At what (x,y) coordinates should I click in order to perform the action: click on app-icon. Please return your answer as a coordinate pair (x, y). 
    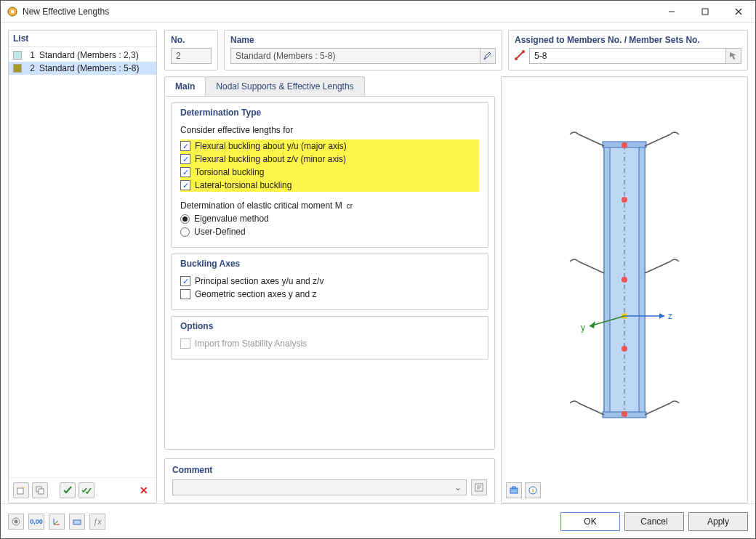
    Looking at the image, I should click on (12, 12).